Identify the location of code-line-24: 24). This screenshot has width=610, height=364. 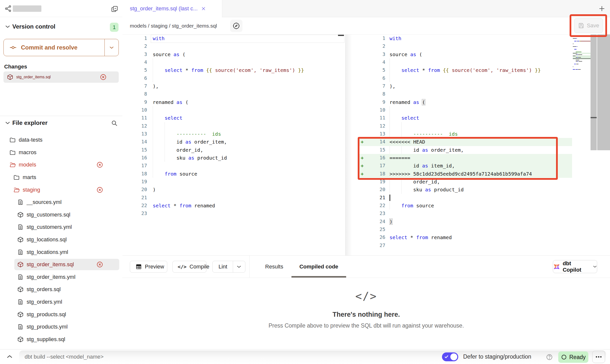
(478, 222).